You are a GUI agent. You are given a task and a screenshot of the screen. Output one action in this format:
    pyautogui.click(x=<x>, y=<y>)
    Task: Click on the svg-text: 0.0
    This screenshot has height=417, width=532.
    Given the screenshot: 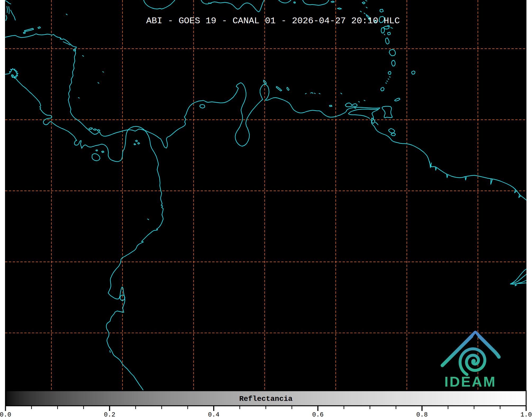 What is the action you would take?
    pyautogui.click(x=6, y=414)
    